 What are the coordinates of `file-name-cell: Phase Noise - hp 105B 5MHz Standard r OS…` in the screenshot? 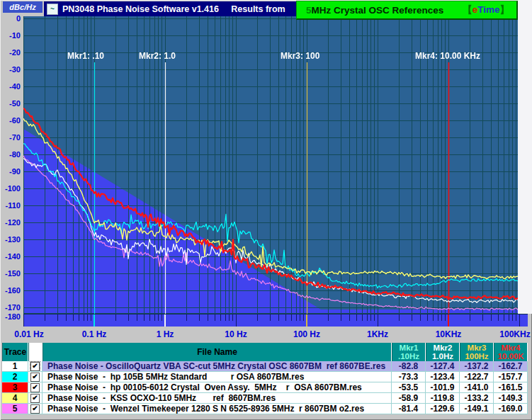 It's located at (217, 377).